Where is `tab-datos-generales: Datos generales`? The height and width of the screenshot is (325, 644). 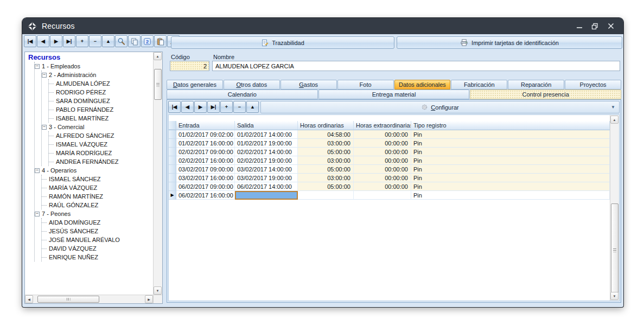
tab-datos-generales: Datos generales is located at coordinates (195, 85).